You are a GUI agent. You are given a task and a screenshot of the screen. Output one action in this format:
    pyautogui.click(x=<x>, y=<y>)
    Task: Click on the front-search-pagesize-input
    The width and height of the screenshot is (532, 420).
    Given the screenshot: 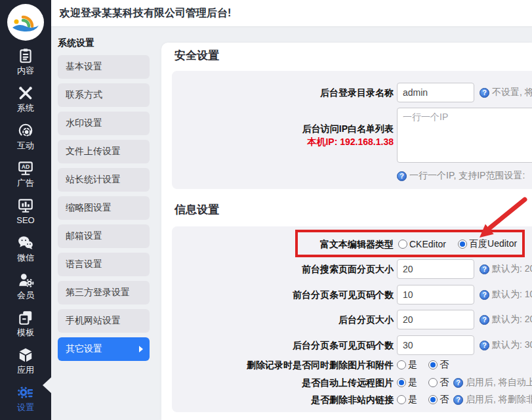 What is the action you would take?
    pyautogui.click(x=436, y=269)
    